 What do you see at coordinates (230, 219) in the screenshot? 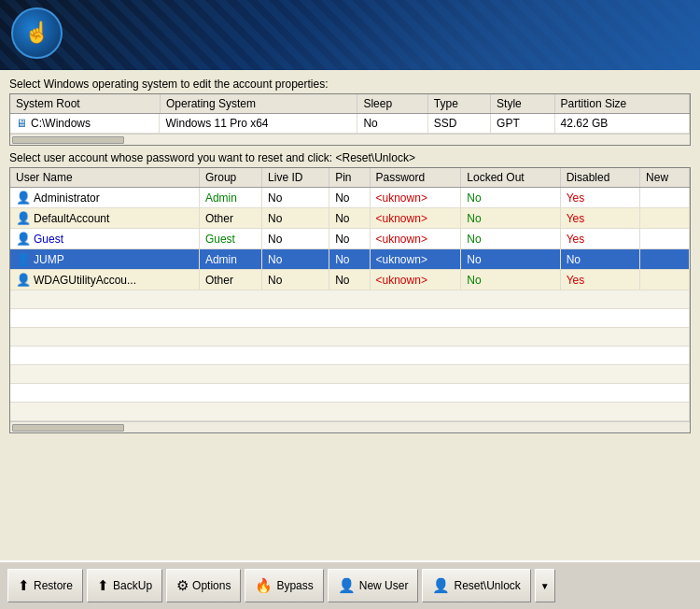
I see `user-cell-group: Other` at bounding box center [230, 219].